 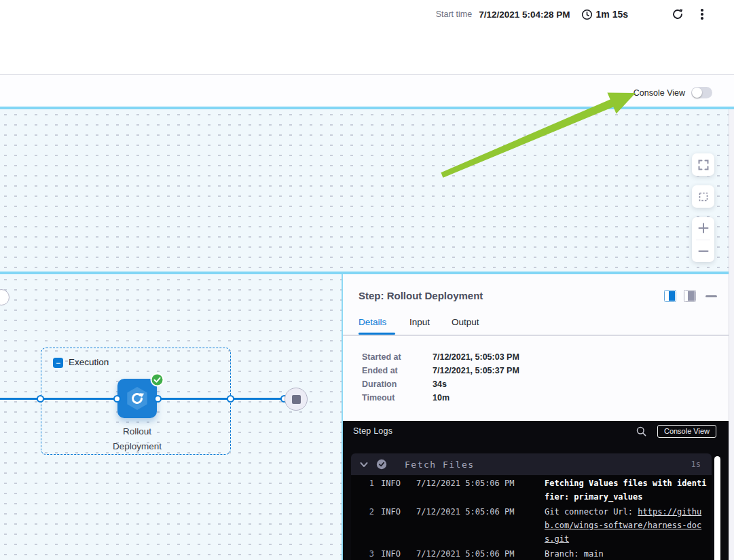 I want to click on refresh-icon, so click(x=678, y=14).